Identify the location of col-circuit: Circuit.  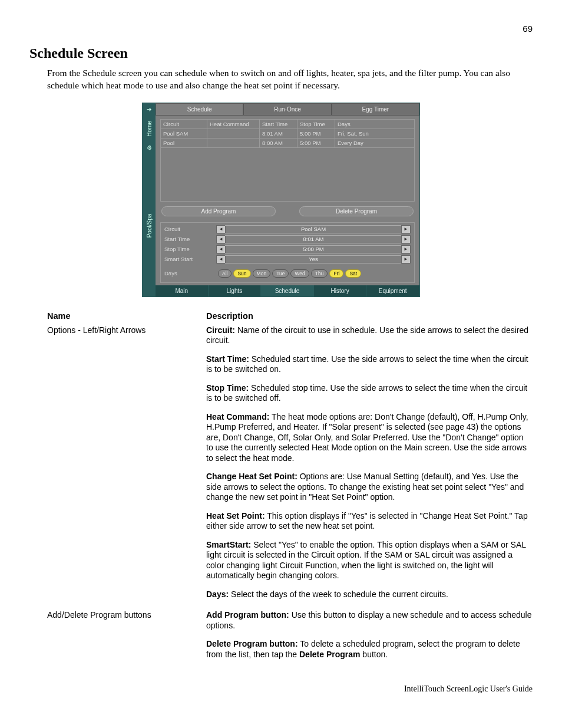
(184, 124).